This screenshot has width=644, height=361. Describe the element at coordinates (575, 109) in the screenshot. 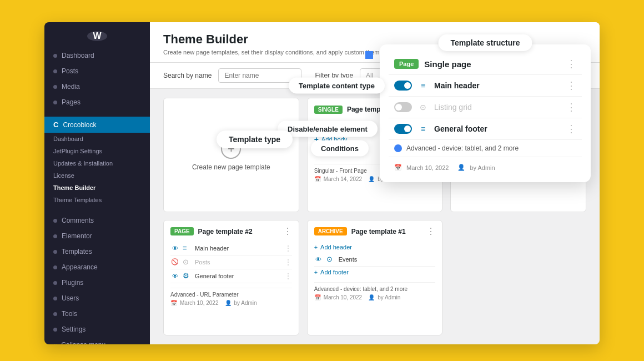

I see `card-3-menu-btn: ⋮` at that location.